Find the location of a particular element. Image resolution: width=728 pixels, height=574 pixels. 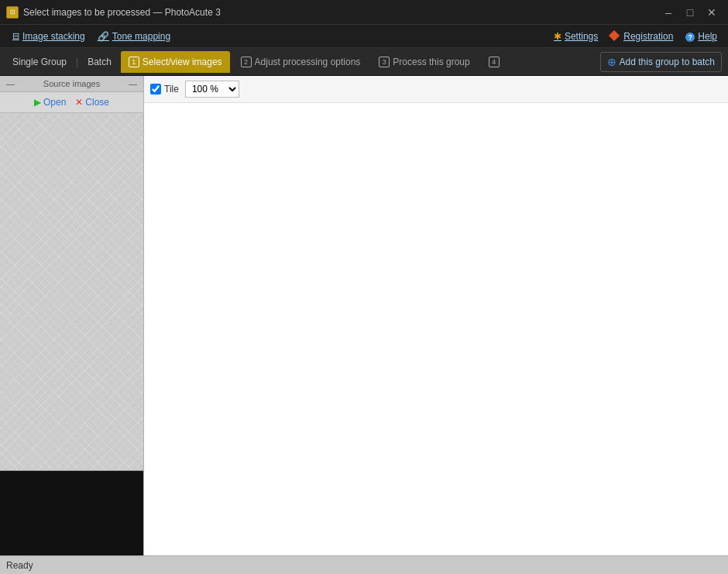

tile-checkbox-label: Tile is located at coordinates (164, 89).